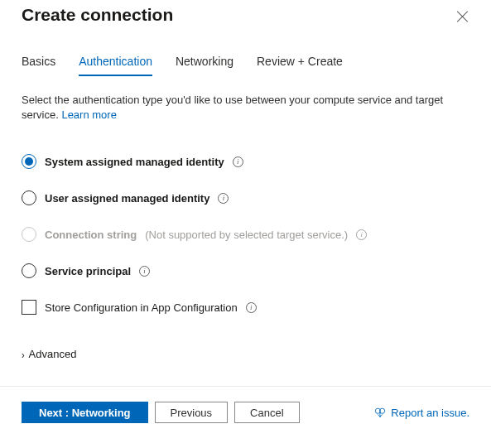 The image size is (491, 448). I want to click on tab-authentication: Authentication, so click(116, 65).